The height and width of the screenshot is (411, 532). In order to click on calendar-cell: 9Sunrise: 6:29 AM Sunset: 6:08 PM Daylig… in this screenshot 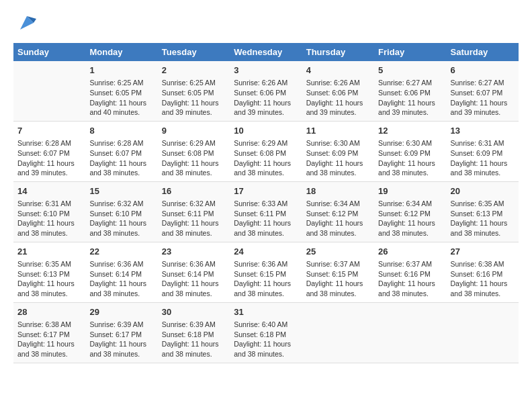, I will do `click(193, 151)`.